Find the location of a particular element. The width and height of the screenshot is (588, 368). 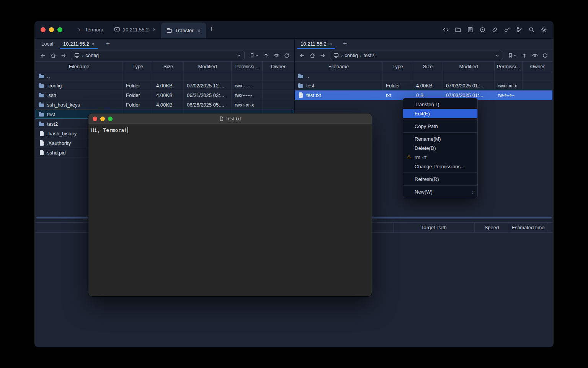

left-path-bar: › config is located at coordinates (158, 55).